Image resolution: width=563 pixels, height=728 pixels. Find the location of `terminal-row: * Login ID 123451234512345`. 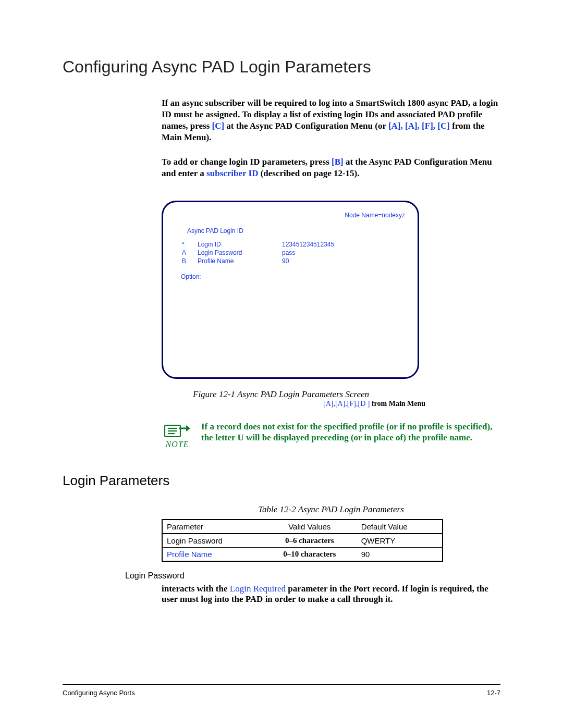

terminal-row: * Login ID 123451234512345 is located at coordinates (255, 244).